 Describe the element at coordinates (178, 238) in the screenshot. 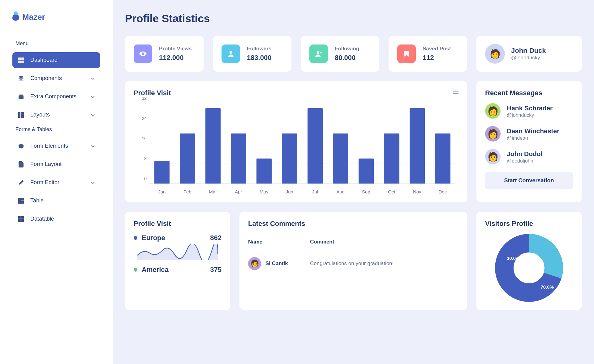

I see `region-row: Europe862` at that location.